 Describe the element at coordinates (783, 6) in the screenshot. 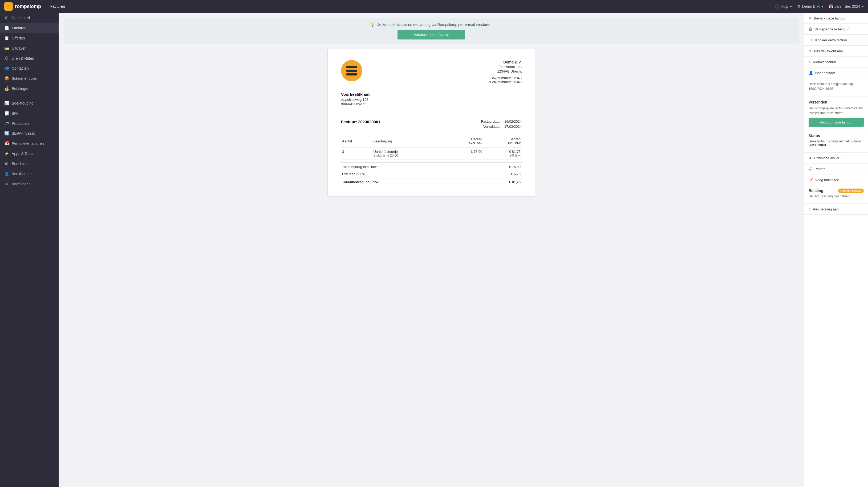

I see `help-menu: 🎧 Hulp ▾` at that location.